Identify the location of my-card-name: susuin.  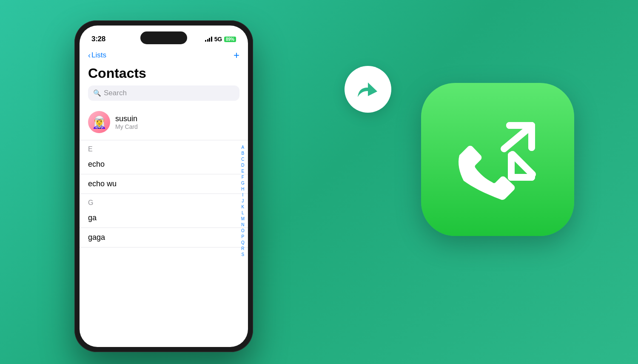
(127, 119).